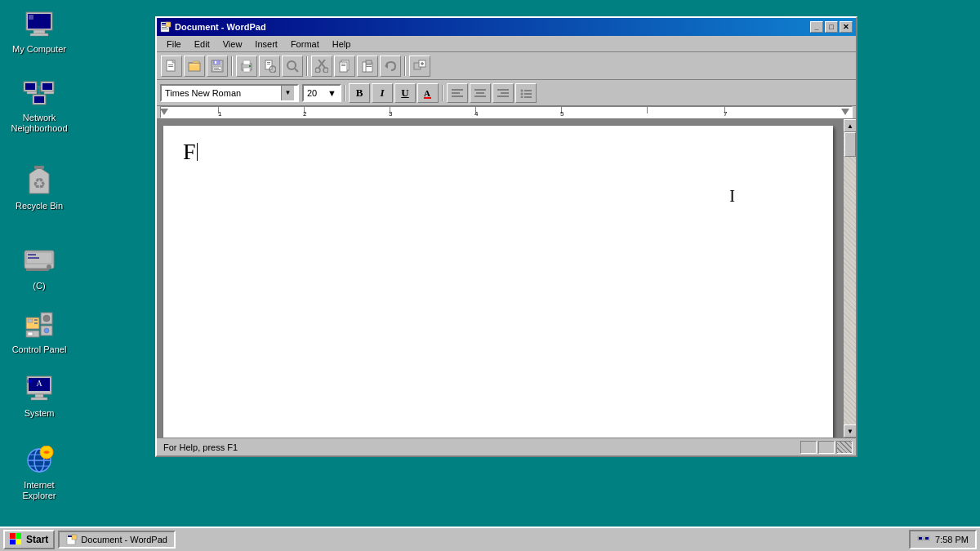 The image size is (980, 551). I want to click on bullet-list-button, so click(526, 93).